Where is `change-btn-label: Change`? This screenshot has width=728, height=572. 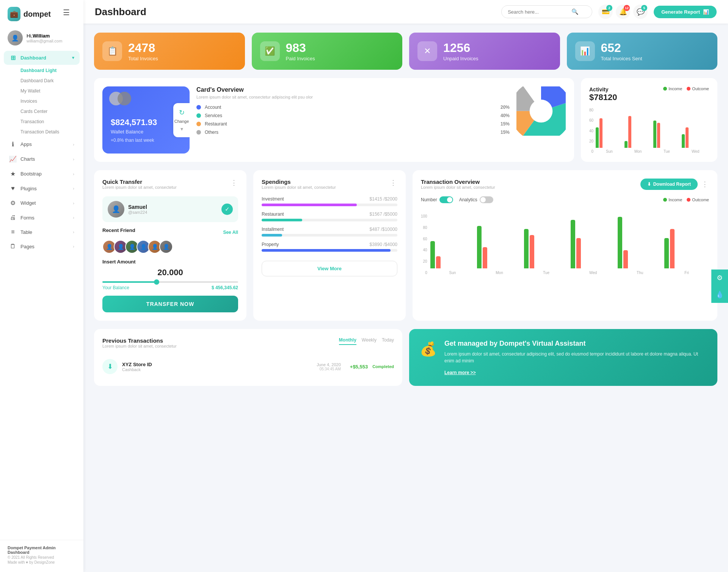 change-btn-label: Change is located at coordinates (182, 121).